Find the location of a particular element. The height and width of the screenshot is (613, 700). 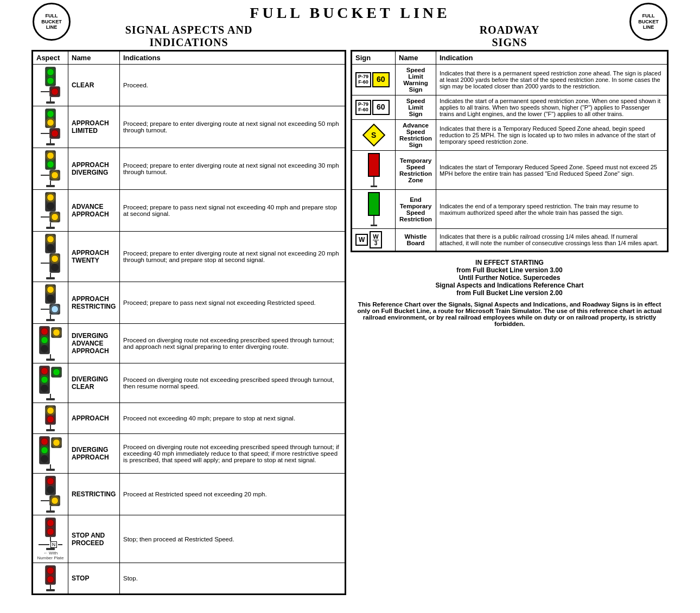

table-row: DIVERGINGCLEAR Proceed on diverging rout… is located at coordinates (189, 383).